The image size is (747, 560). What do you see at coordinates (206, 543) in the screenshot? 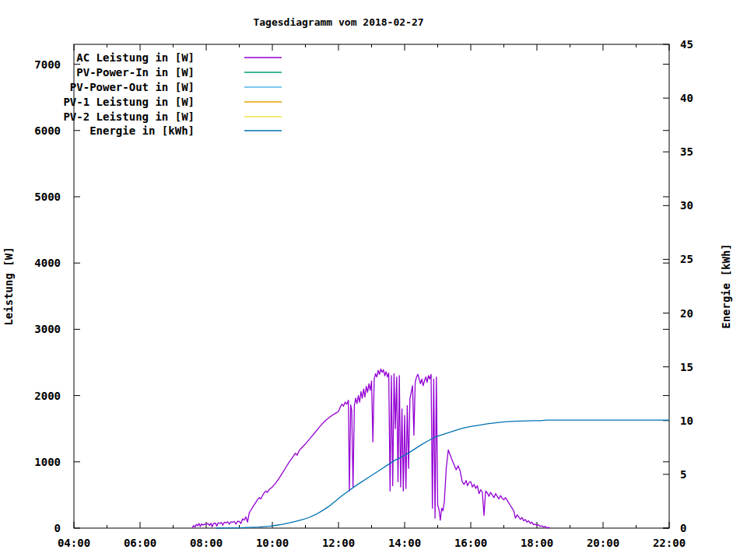
I see `x-tick-label: 08:00` at bounding box center [206, 543].